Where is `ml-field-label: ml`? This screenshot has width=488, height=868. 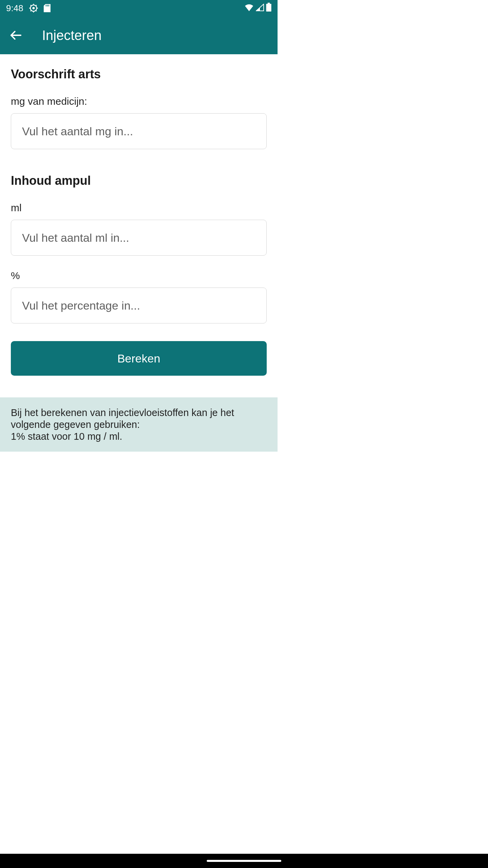
ml-field-label: ml is located at coordinates (139, 208).